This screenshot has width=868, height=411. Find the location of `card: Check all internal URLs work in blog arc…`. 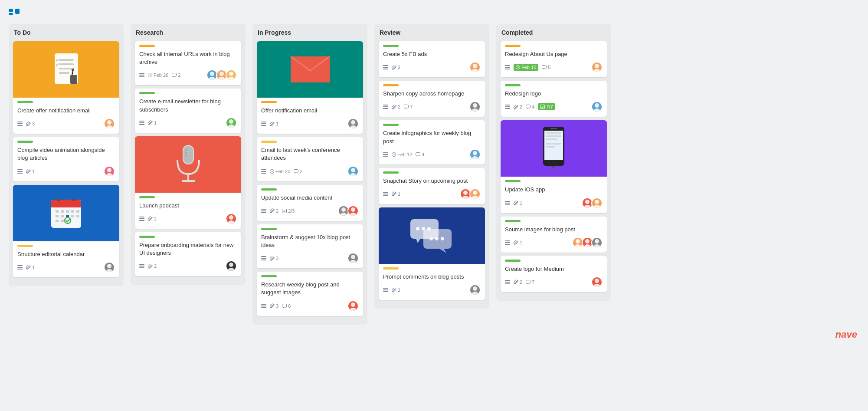

card: Check all internal URLs work in blog arc… is located at coordinates (188, 63).